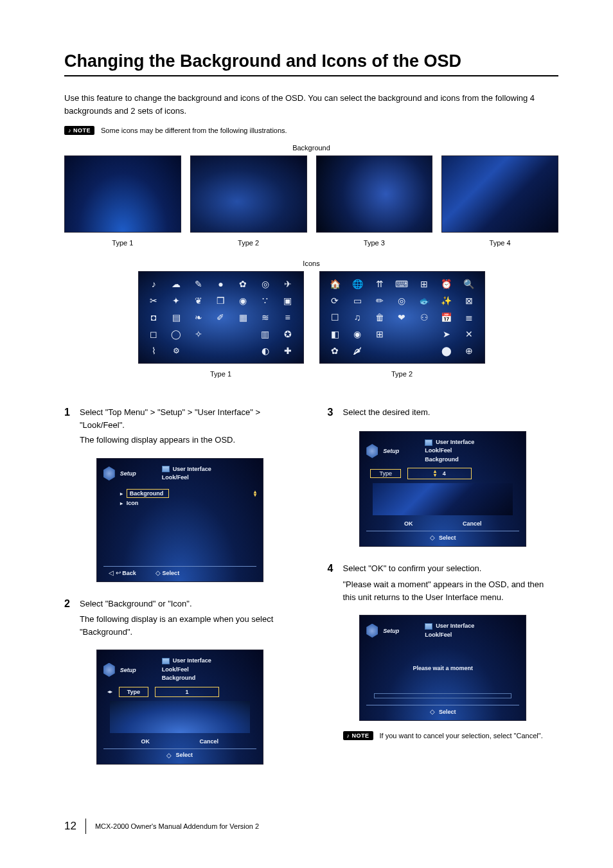 The height and width of the screenshot is (868, 613). Describe the element at coordinates (311, 148) in the screenshot. I see `background-label: Background` at that location.